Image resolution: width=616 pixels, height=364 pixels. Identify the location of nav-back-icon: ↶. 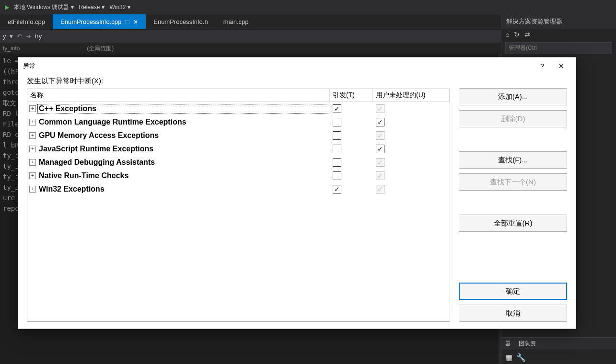
(19, 36).